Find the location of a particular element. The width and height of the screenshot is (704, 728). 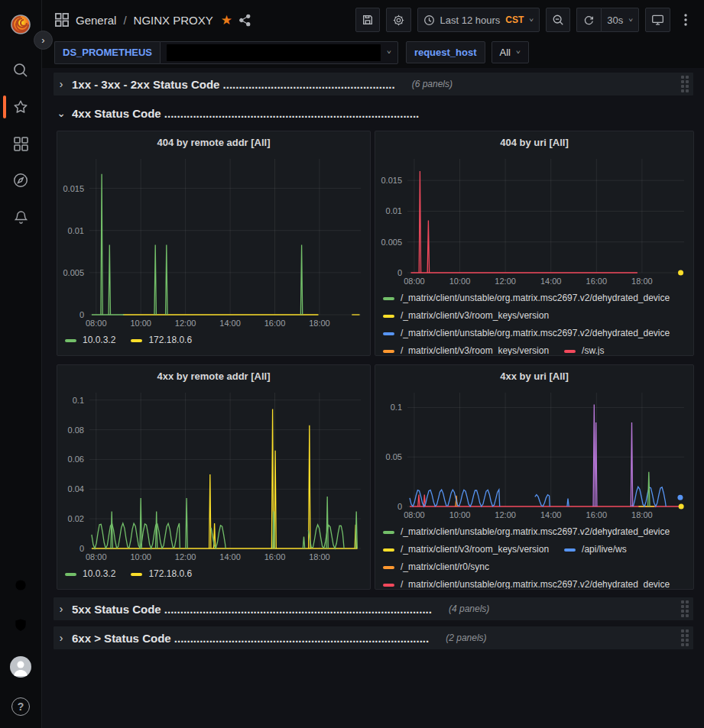

svg-text: 0 is located at coordinates (82, 315).